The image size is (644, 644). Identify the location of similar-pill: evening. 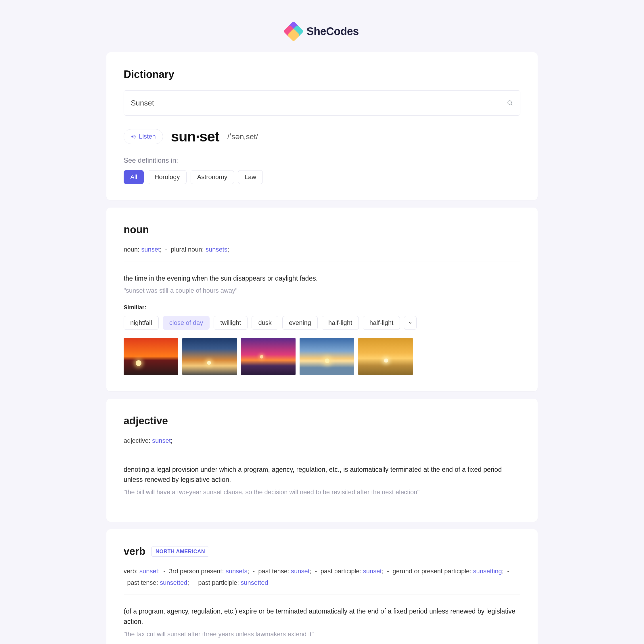
(300, 323).